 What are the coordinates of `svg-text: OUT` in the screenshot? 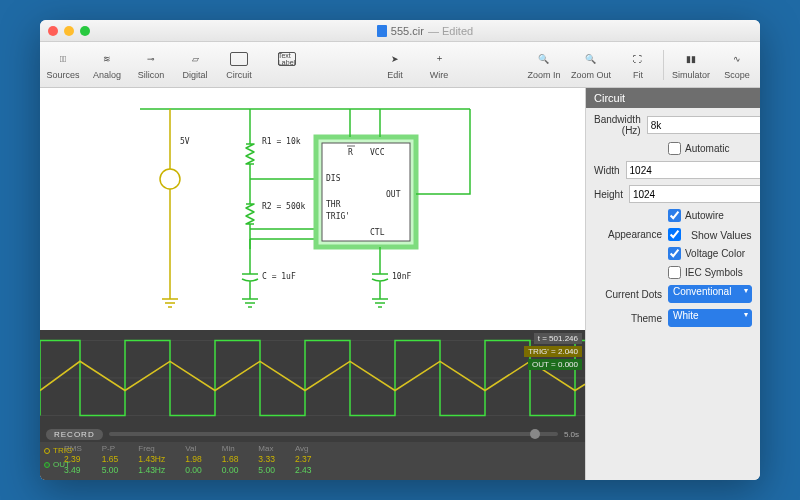 It's located at (394, 194).